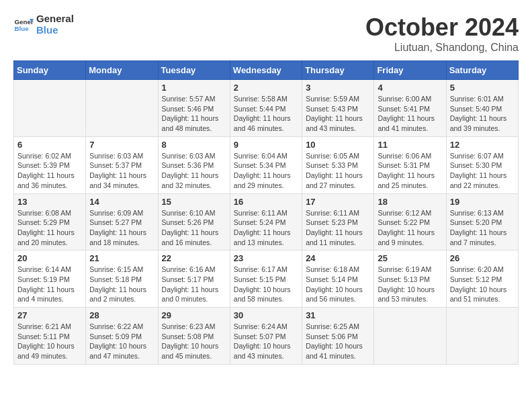 This screenshot has width=532, height=411. What do you see at coordinates (339, 109) in the screenshot?
I see `calendar-cell: 3Sunrise: 5:59 AM Sunset: 5:43 PM Daylig…` at bounding box center [339, 109].